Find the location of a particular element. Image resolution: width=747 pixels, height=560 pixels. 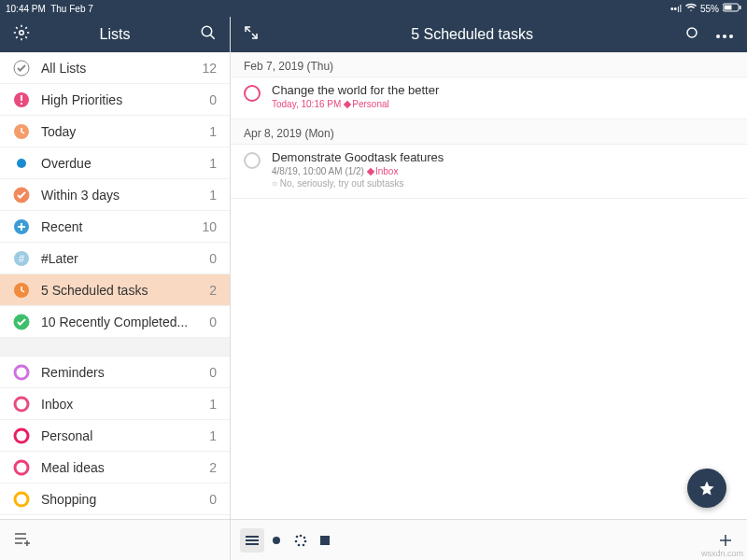

list-count: 10 is located at coordinates (209, 227).